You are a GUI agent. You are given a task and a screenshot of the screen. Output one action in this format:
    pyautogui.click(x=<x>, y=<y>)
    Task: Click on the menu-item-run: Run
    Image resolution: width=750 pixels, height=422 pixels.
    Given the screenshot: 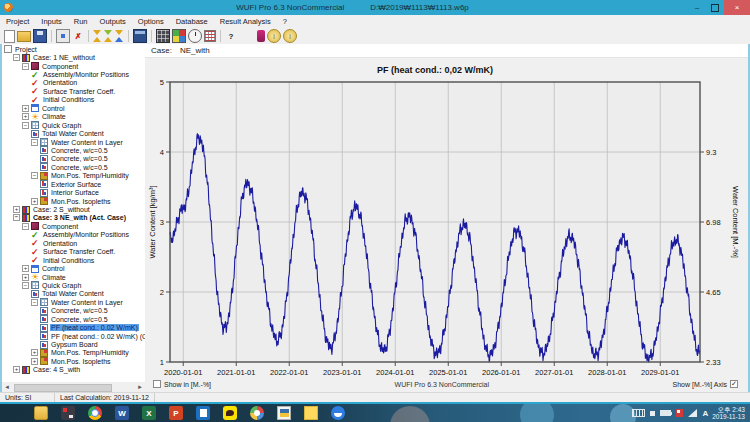 What is the action you would take?
    pyautogui.click(x=81, y=22)
    